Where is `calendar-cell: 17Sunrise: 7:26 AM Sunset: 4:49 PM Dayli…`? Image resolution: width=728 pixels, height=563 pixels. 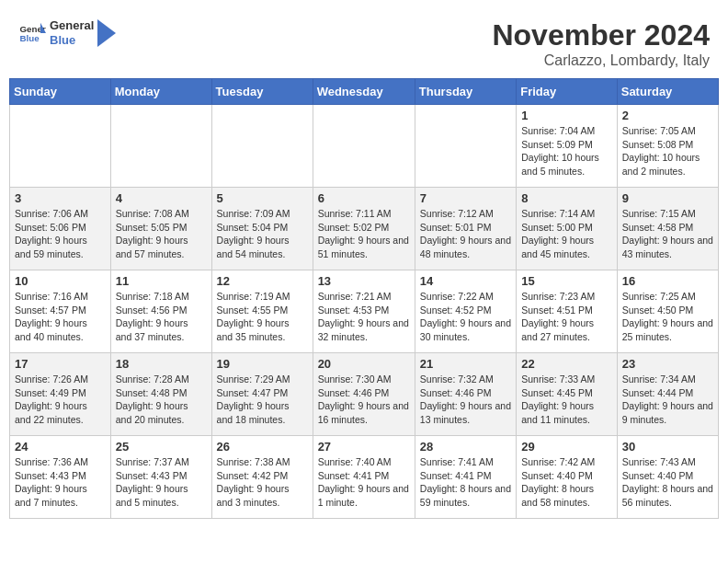 calendar-cell: 17Sunrise: 7:26 AM Sunset: 4:49 PM Dayli… is located at coordinates (61, 395).